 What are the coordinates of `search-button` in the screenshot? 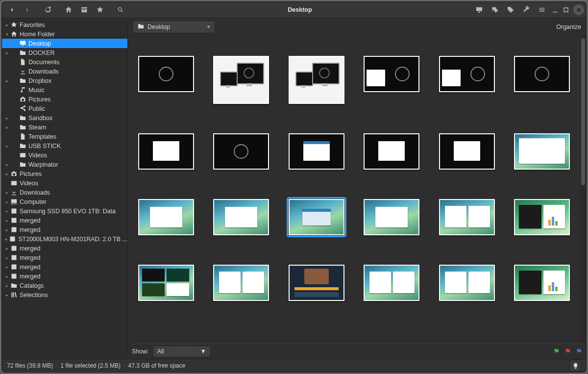 It's located at (121, 10).